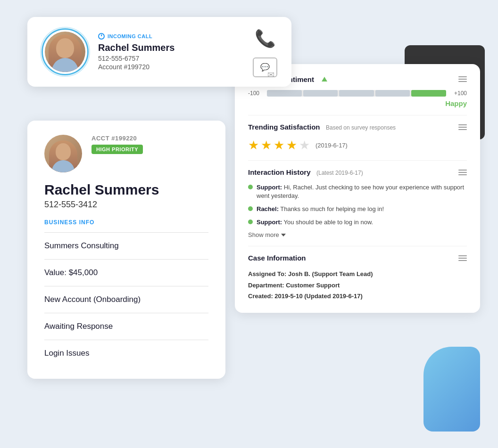 This screenshot has width=498, height=448. I want to click on interaction-section-header: Interaction History (Latest 2019-6-17), so click(357, 172).